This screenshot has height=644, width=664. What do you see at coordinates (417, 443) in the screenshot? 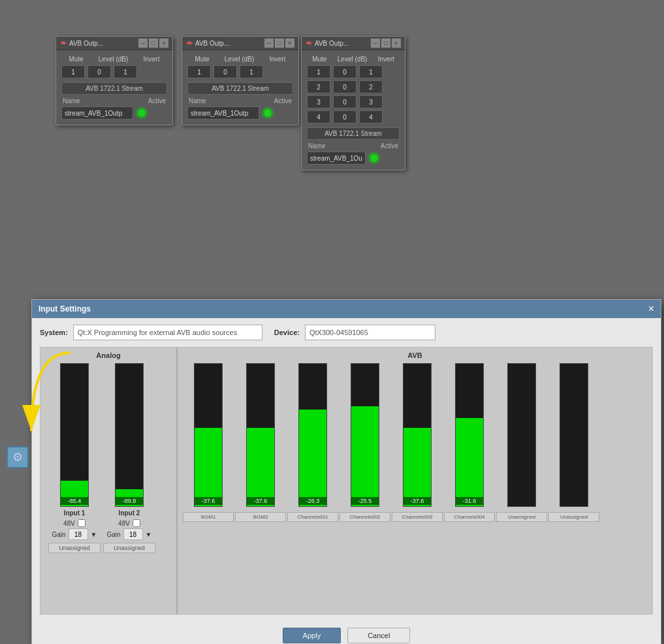
I see `avb-meter-col-4: -37.6Channels003` at bounding box center [417, 443].